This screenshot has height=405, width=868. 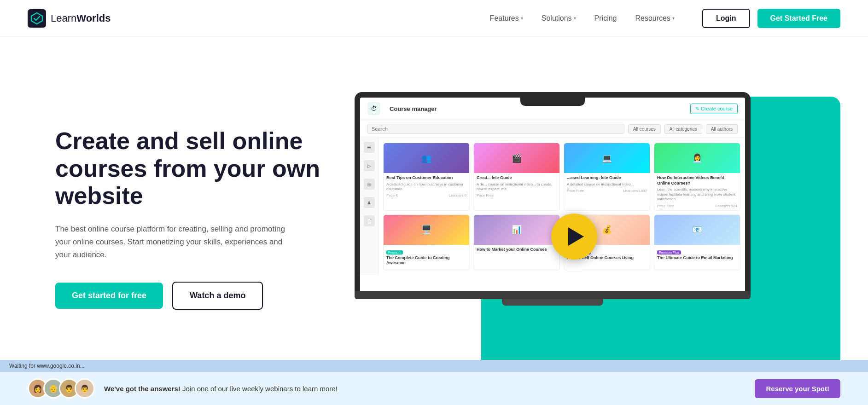 I want to click on laptop-notch, so click(x=553, y=102).